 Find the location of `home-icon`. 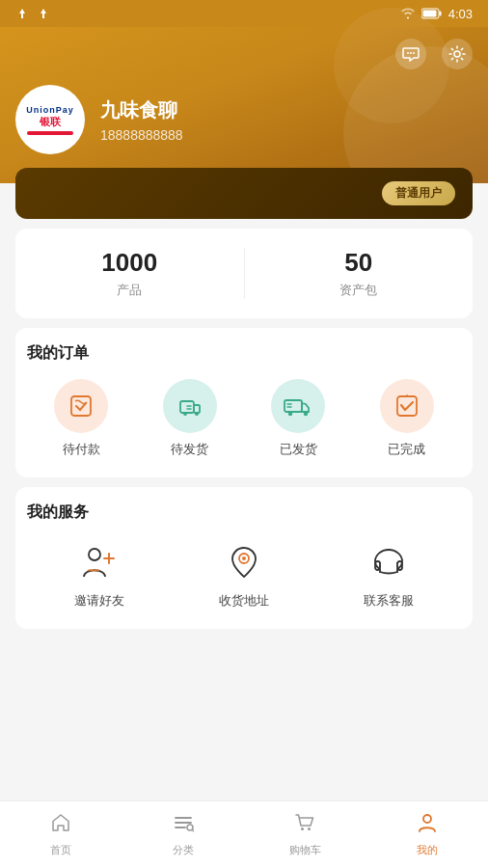

home-icon is located at coordinates (61, 823).